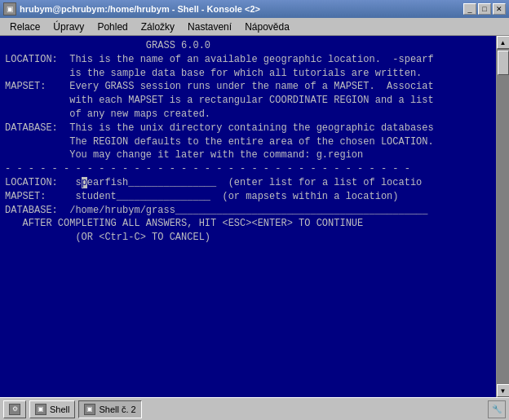  What do you see at coordinates (24, 27) in the screenshot?
I see `menu-item-relace: Relace` at bounding box center [24, 27].